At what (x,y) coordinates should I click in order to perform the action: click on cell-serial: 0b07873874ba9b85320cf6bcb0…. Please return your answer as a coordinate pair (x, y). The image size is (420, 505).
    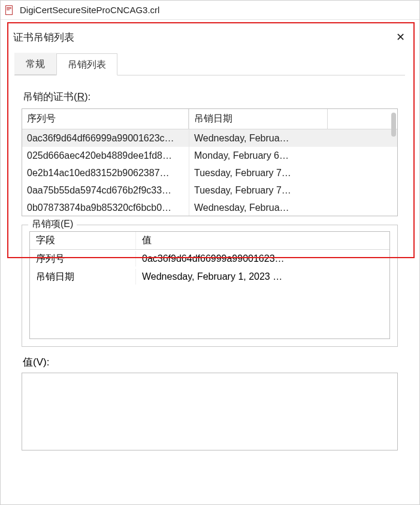
    Looking at the image, I should click on (105, 208).